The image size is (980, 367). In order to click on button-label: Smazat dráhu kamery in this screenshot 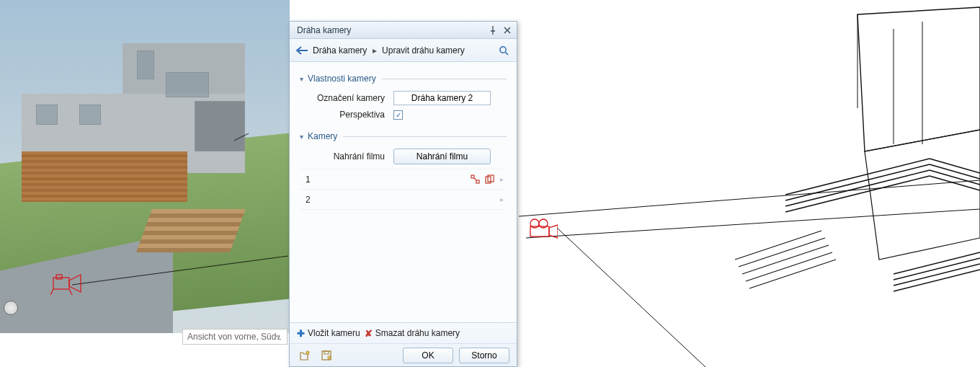, I will do `click(418, 333)`.